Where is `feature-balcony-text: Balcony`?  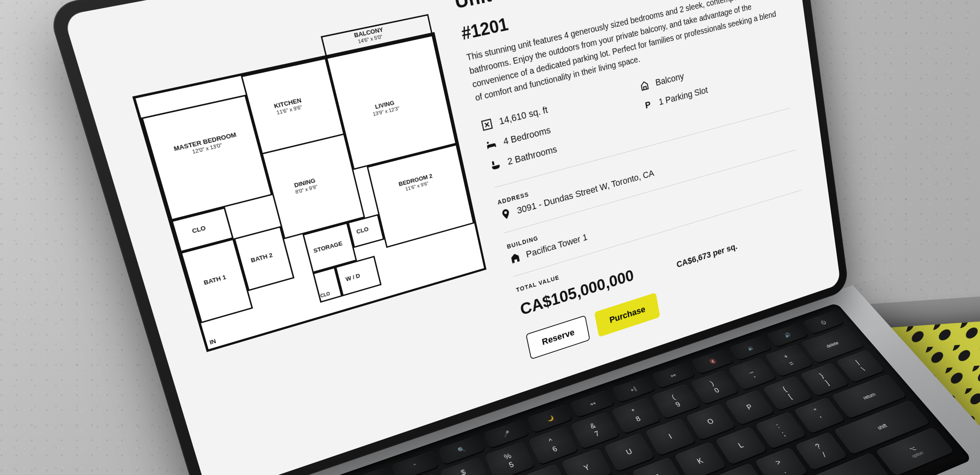
feature-balcony-text: Balcony is located at coordinates (670, 80).